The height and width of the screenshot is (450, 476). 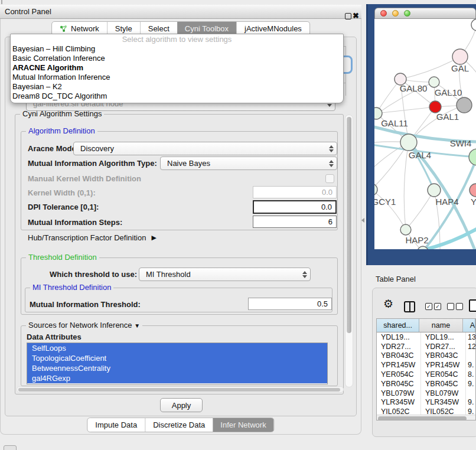 What do you see at coordinates (75, 223) in the screenshot?
I see `mi-steps-label: Mutual Information Steps:` at bounding box center [75, 223].